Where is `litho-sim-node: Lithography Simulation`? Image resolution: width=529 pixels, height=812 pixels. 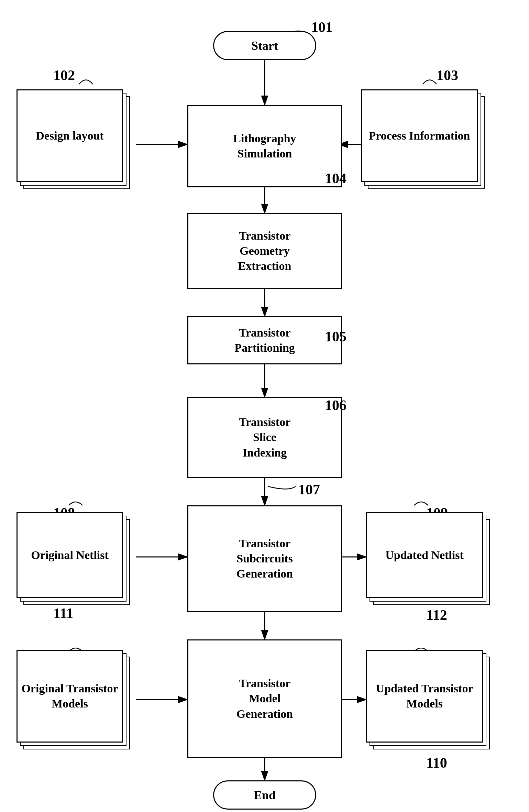 litho-sim-node: Lithography Simulation is located at coordinates (265, 146).